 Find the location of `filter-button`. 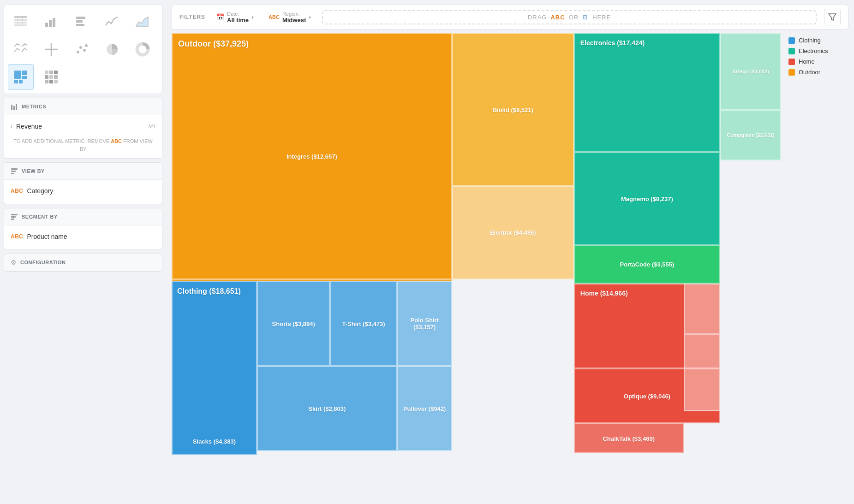

filter-button is located at coordinates (832, 17).